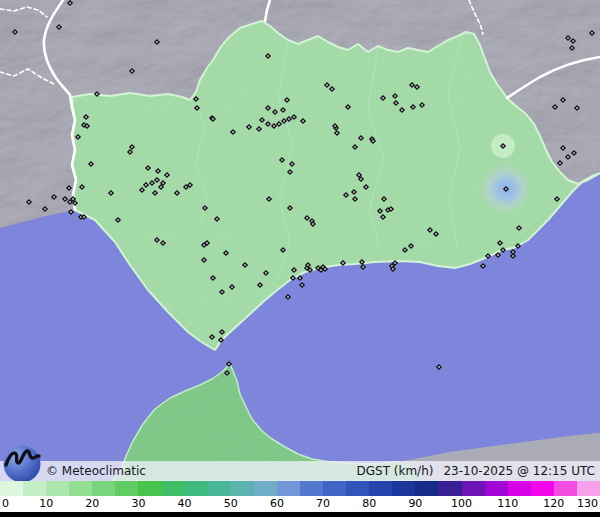 This screenshot has height=517, width=600. Describe the element at coordinates (323, 504) in the screenshot. I see `scale-tick-label: 70` at that location.